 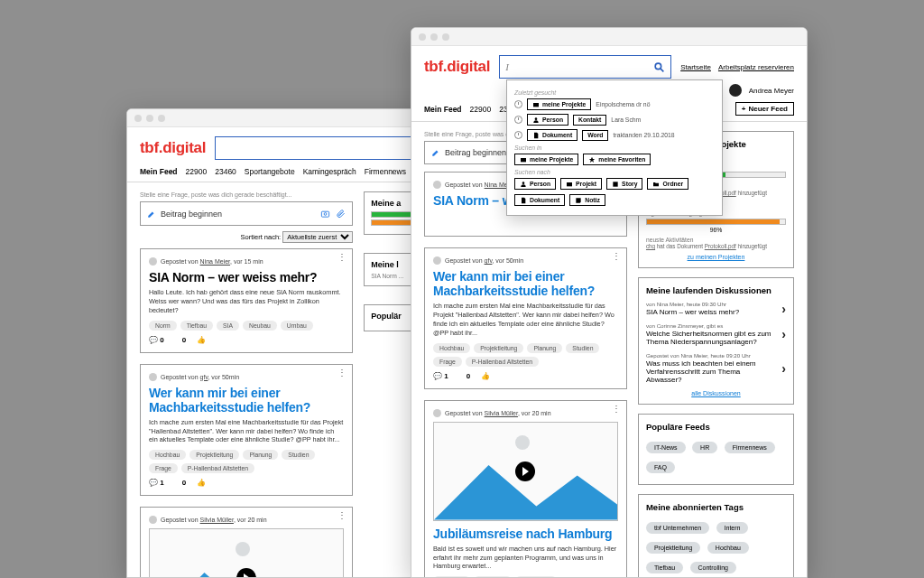 What do you see at coordinates (297, 325) in the screenshot?
I see `tag: Umbau` at bounding box center [297, 325].